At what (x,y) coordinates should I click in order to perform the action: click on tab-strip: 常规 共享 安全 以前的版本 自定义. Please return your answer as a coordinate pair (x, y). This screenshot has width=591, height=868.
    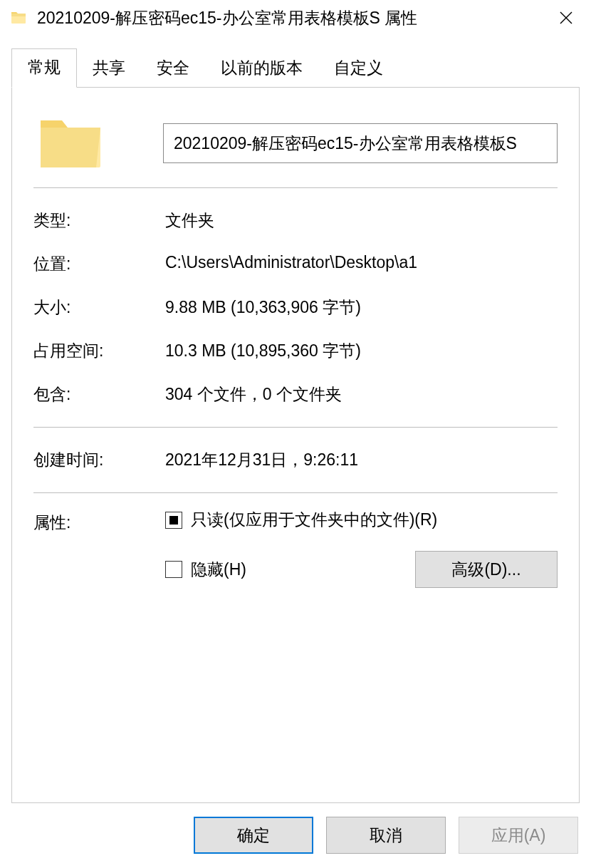
    Looking at the image, I should click on (296, 68).